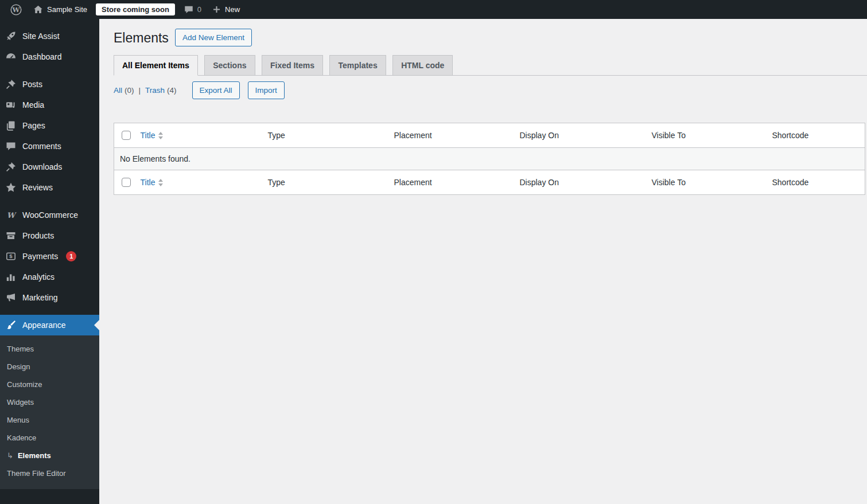 Image resolution: width=867 pixels, height=504 pixels. Describe the element at coordinates (816, 135) in the screenshot. I see `column-header-shortcode: Shortcode` at that location.